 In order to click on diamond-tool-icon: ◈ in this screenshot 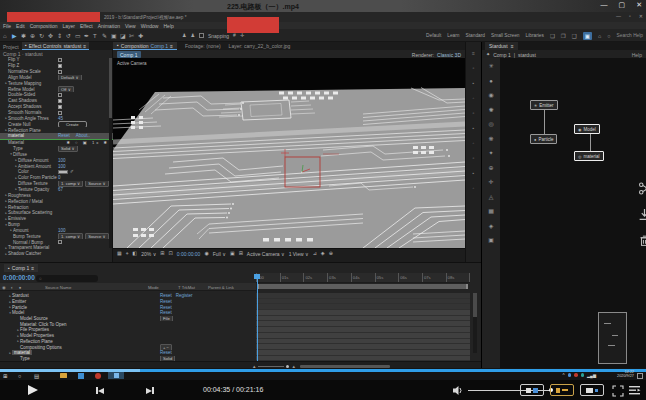, I will do `click(492, 226)`.